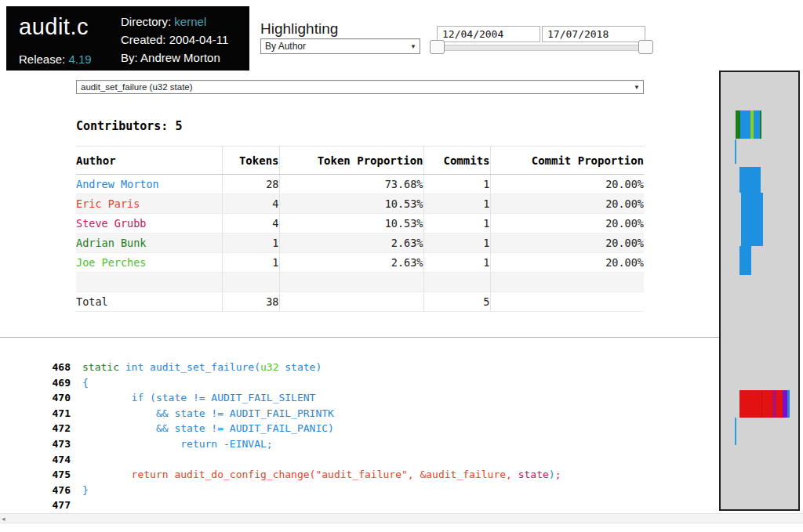 The width and height of the screenshot is (803, 532). Describe the element at coordinates (353, 398) in the screenshot. I see `code-line: 470 if (state != AUDIT_FAIL_SILENT` at that location.